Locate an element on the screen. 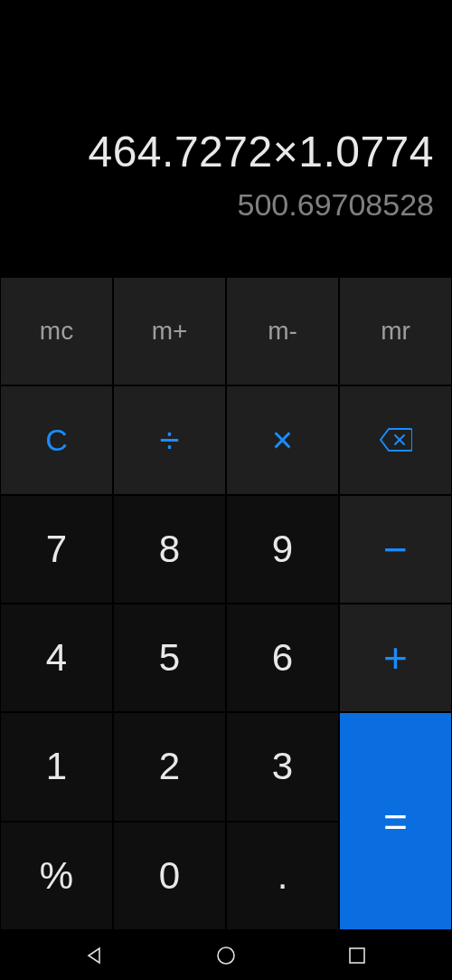  home-button is located at coordinates (226, 956).